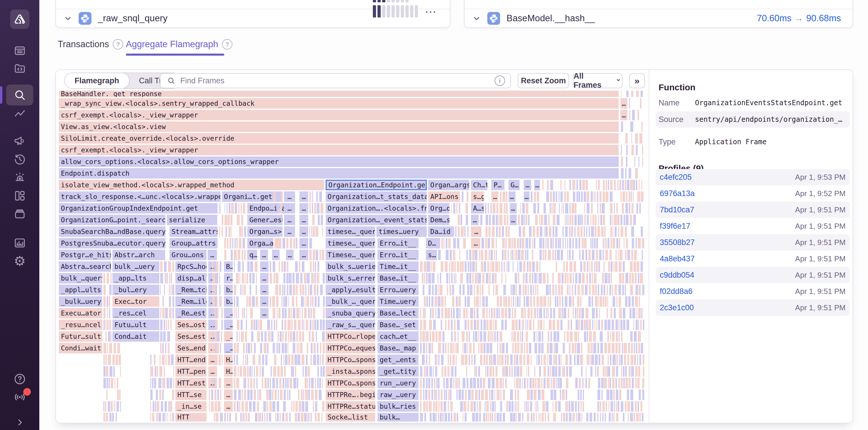 This screenshot has height=430, width=868. Describe the element at coordinates (431, 255) in the screenshot. I see `flamegraph-frame: s…` at that location.